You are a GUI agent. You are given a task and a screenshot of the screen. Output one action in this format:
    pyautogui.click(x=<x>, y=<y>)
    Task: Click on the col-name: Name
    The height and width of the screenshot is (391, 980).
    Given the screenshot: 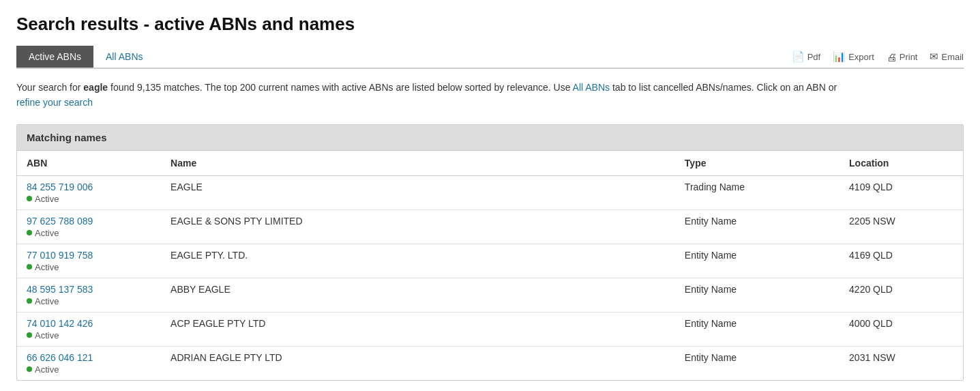 What is the action you would take?
    pyautogui.click(x=418, y=164)
    